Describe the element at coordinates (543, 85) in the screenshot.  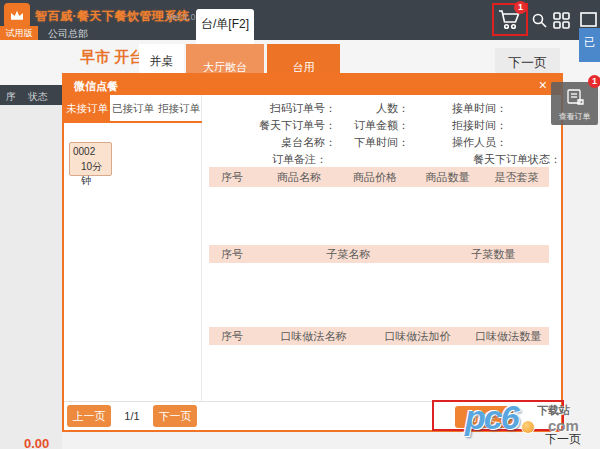
I see `close-icon: ×` at that location.